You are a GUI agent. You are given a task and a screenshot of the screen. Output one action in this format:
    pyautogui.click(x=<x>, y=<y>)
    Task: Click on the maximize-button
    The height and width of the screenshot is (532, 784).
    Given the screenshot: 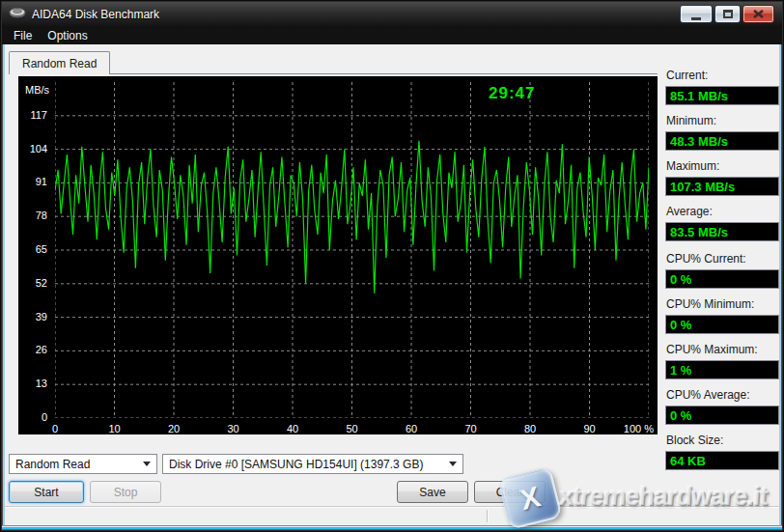 What is the action you would take?
    pyautogui.click(x=728, y=14)
    